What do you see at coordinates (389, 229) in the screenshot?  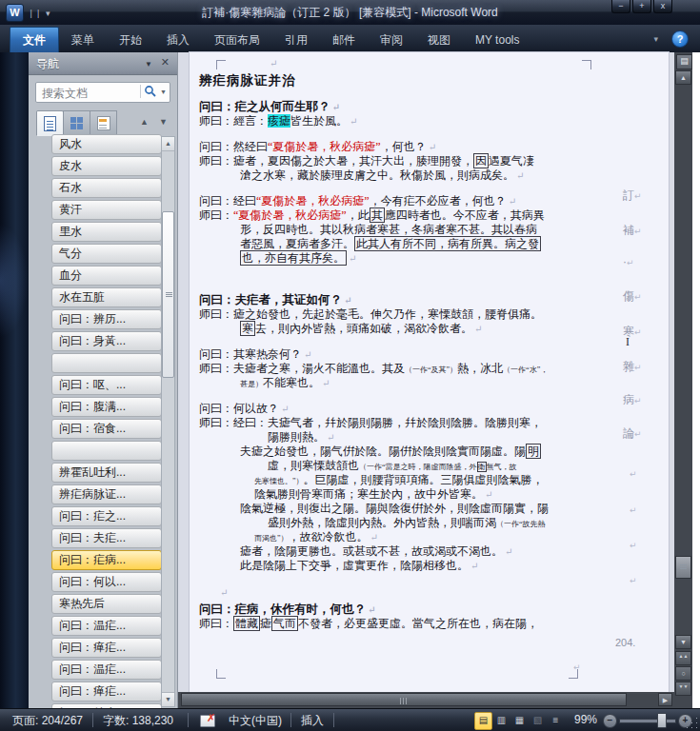 I see `doc-text: 形，反四時也。其以秋病者寒甚，冬病者寒不甚。其以春病` at bounding box center [389, 229].